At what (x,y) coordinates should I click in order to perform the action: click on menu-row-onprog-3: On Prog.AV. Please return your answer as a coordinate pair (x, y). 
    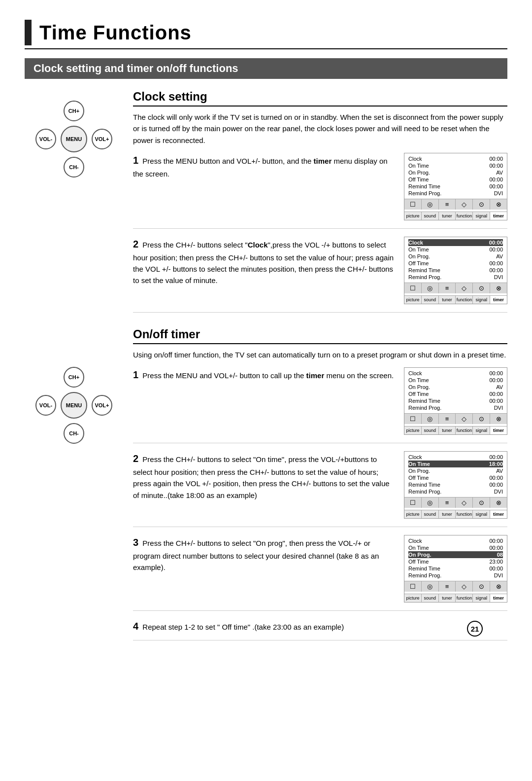
    Looking at the image, I should click on (456, 387).